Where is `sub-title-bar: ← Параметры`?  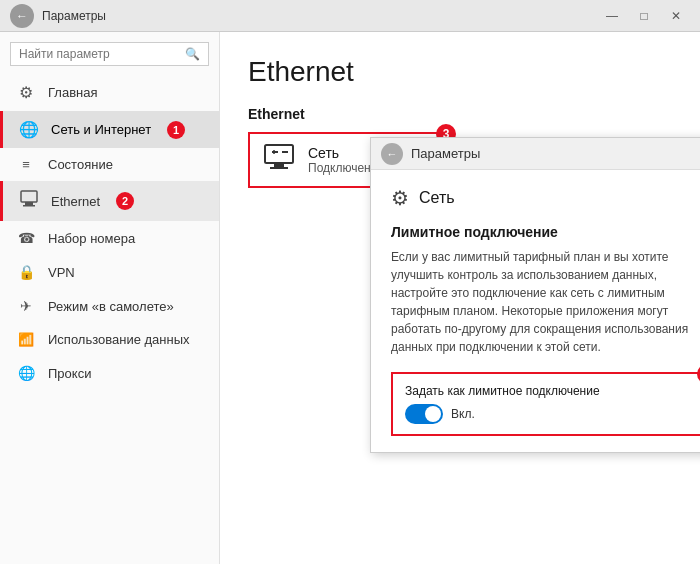
sub-title-bar: ← Параметры is located at coordinates (536, 154).